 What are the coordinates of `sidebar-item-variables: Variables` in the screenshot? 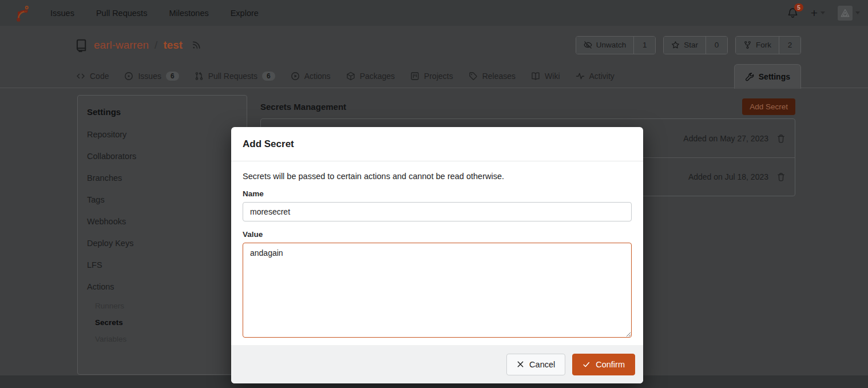 It's located at (162, 339).